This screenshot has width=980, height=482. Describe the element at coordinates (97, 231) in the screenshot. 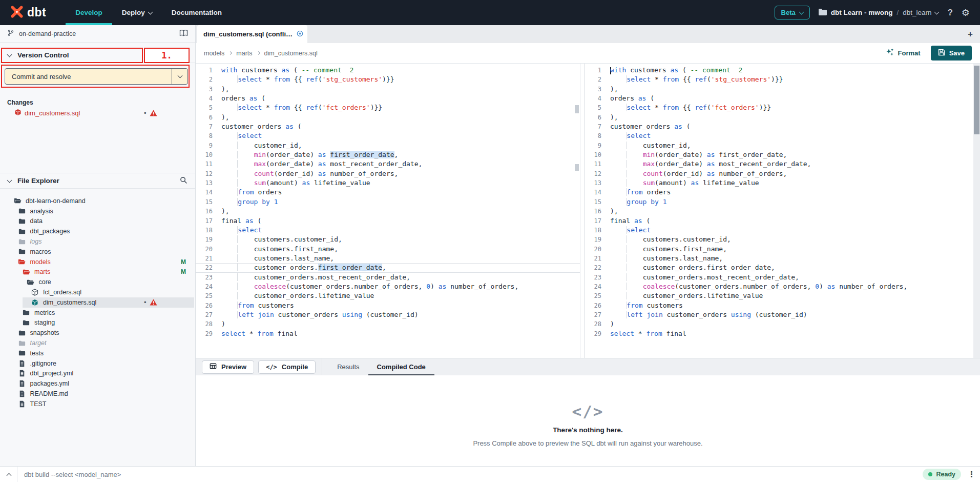

I see `tree-item-dbt_packages: dbt_packages` at that location.